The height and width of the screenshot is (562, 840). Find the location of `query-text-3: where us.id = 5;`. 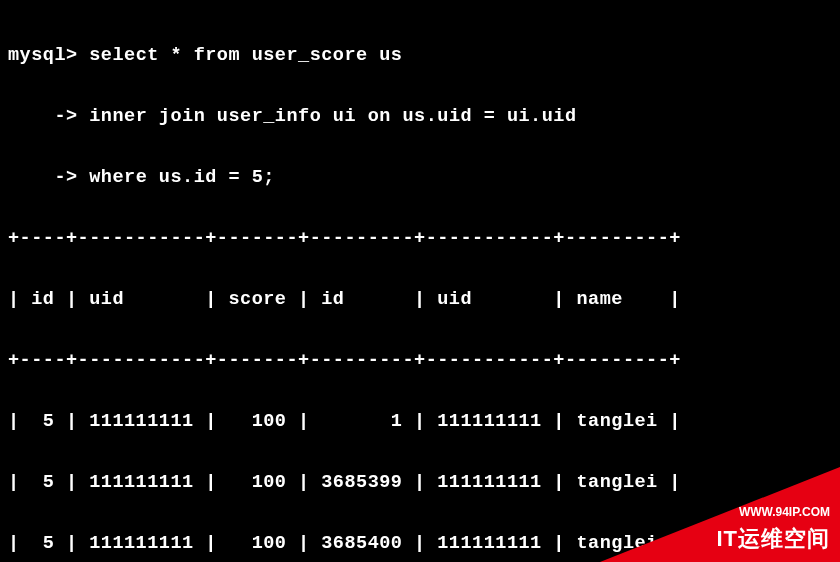

query-text-3: where us.id = 5; is located at coordinates (176, 178).